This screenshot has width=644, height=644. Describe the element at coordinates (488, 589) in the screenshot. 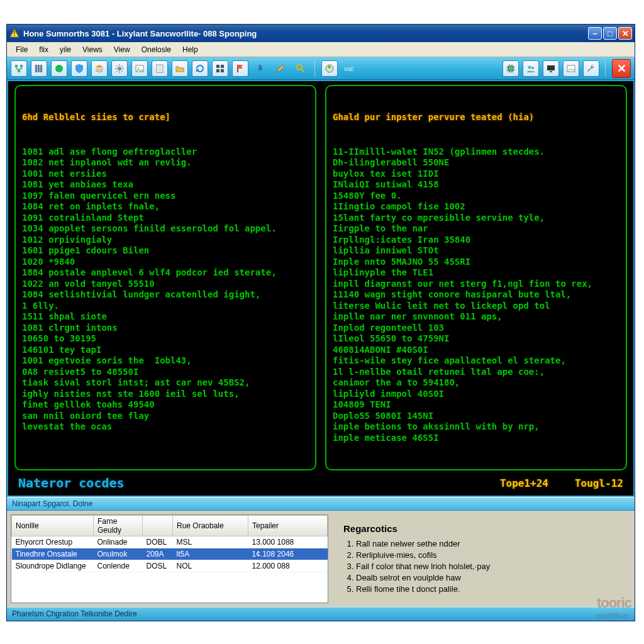

I see `list-item: Relli flome tihe t donct palile.` at that location.